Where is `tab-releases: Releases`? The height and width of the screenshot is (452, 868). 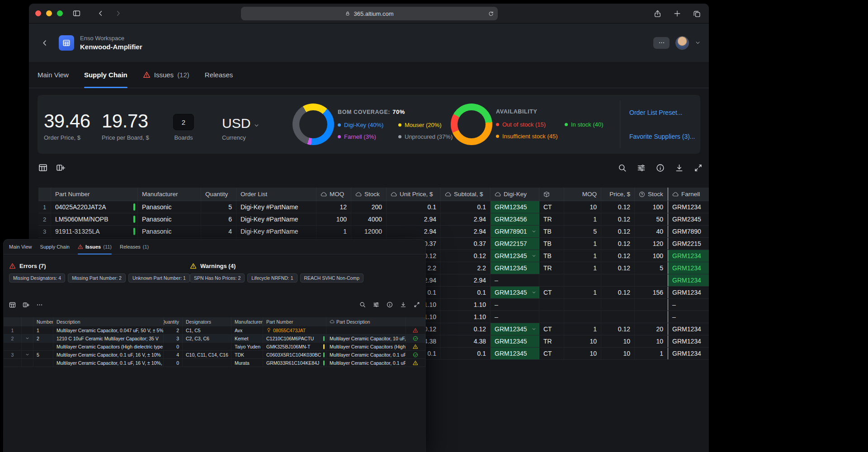 tab-releases: Releases is located at coordinates (219, 75).